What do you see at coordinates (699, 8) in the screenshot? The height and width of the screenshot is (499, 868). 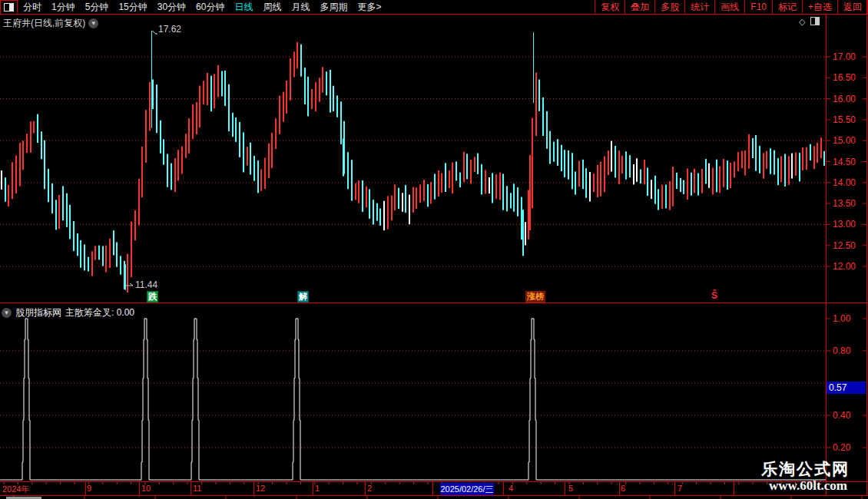 I see `toolbar-button-统计: 统计` at bounding box center [699, 8].